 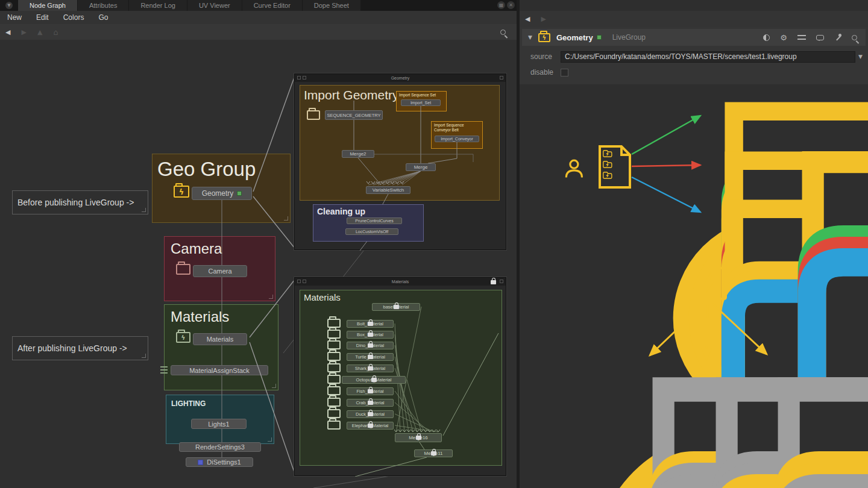 I want to click on home-icon: ⌂, so click(x=55, y=33).